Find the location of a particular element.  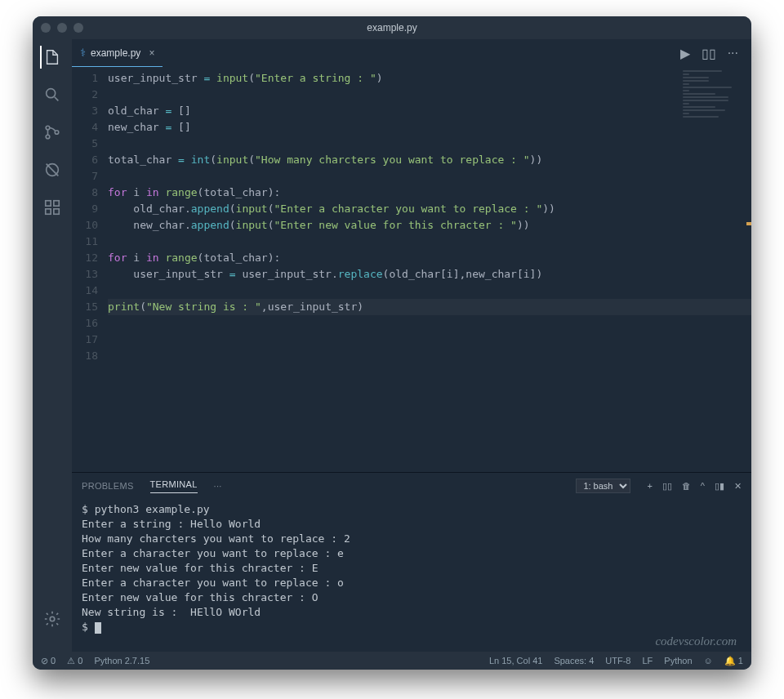

more-actions-icon: ··· is located at coordinates (733, 54).